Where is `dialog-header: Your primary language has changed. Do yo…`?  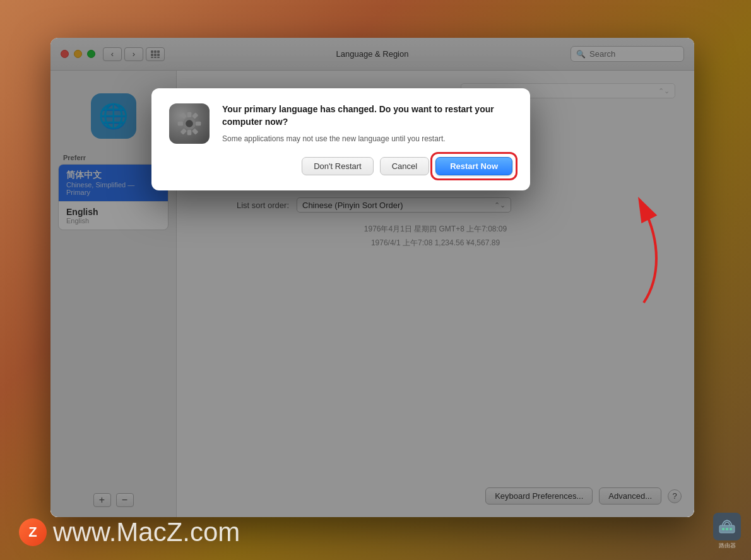 dialog-header: Your primary language has changed. Do yo… is located at coordinates (341, 124).